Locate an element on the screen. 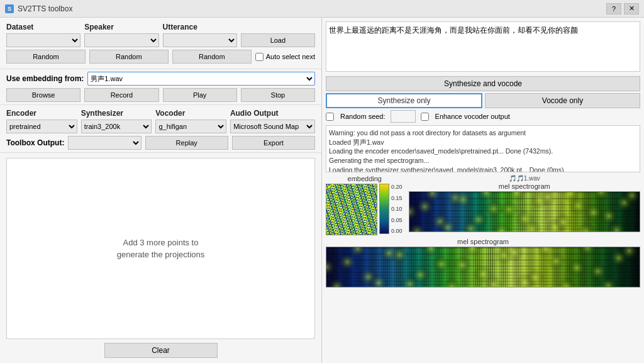 This screenshot has width=644, height=363. spectrogram-1-canvas is located at coordinates (525, 211).